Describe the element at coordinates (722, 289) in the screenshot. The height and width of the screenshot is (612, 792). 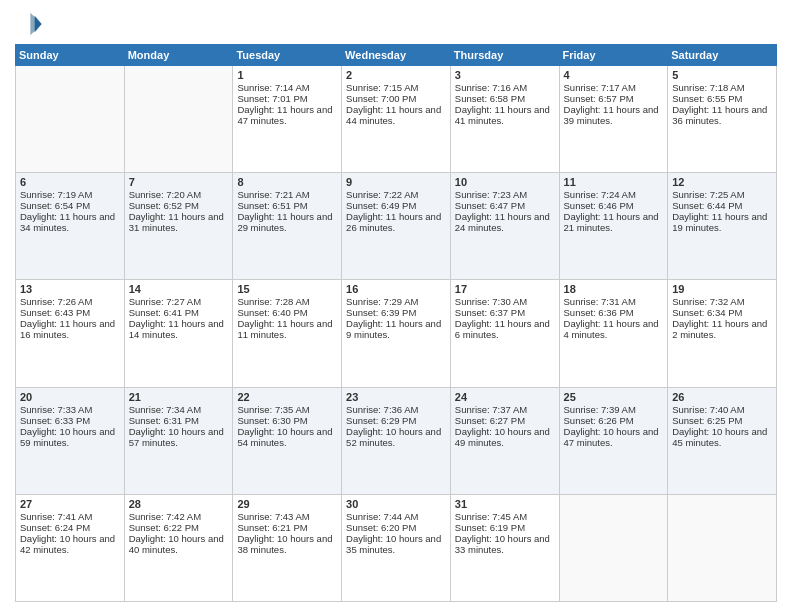
I see `day-number: 19` at that location.